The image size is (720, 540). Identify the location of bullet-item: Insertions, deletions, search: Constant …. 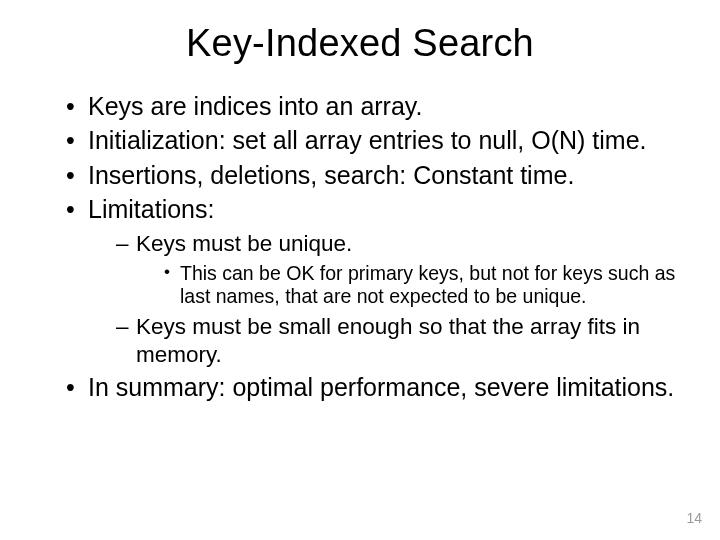
(373, 176).